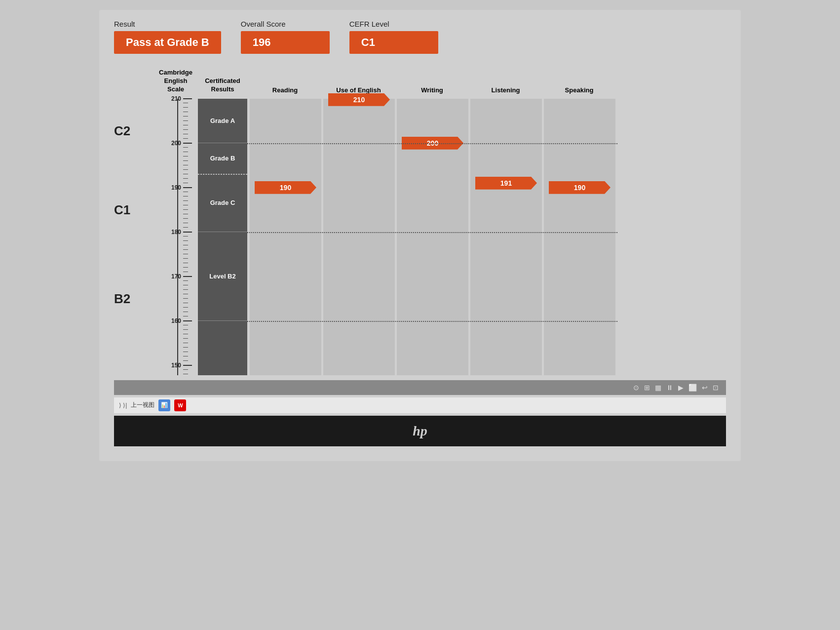  What do you see at coordinates (168, 37) in the screenshot?
I see `result-group: Result Pass at Grade B` at bounding box center [168, 37].